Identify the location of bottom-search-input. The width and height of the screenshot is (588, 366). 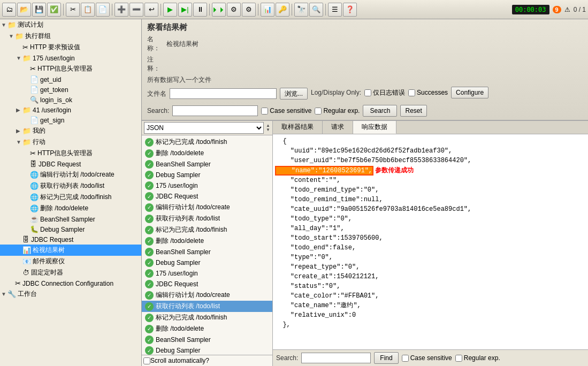
(336, 358).